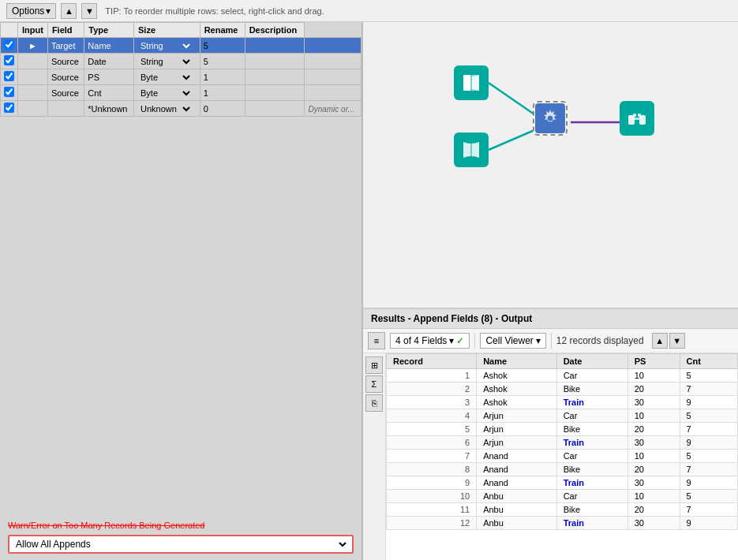 The width and height of the screenshot is (738, 560). What do you see at coordinates (471, 83) in the screenshot?
I see `node-input1` at bounding box center [471, 83].